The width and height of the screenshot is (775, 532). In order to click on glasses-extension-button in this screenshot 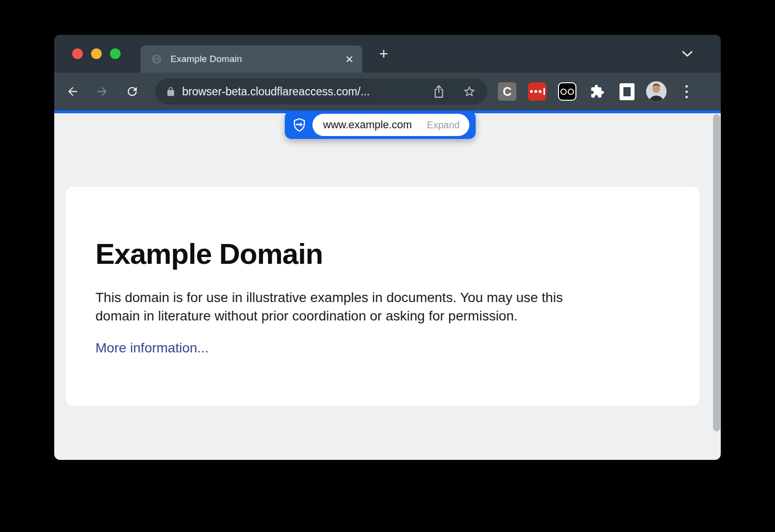, I will do `click(567, 91)`.